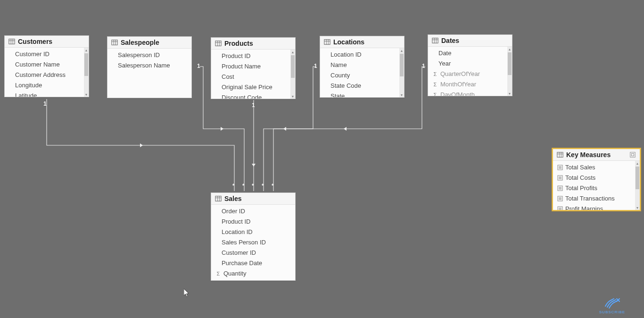  I want to click on field: Date, so click(470, 53).